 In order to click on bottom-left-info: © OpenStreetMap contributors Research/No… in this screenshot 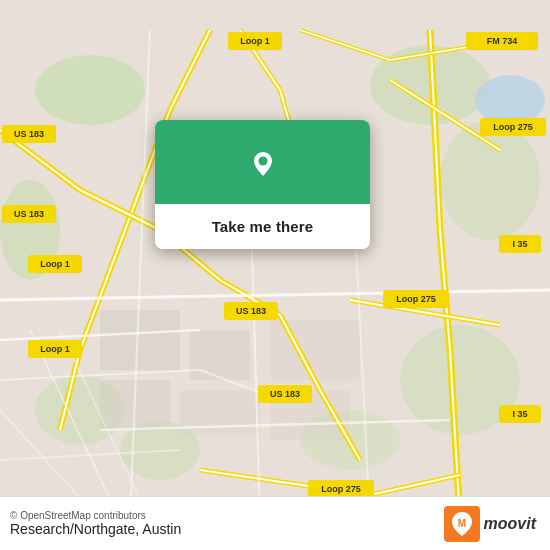, I will do `click(96, 524)`.